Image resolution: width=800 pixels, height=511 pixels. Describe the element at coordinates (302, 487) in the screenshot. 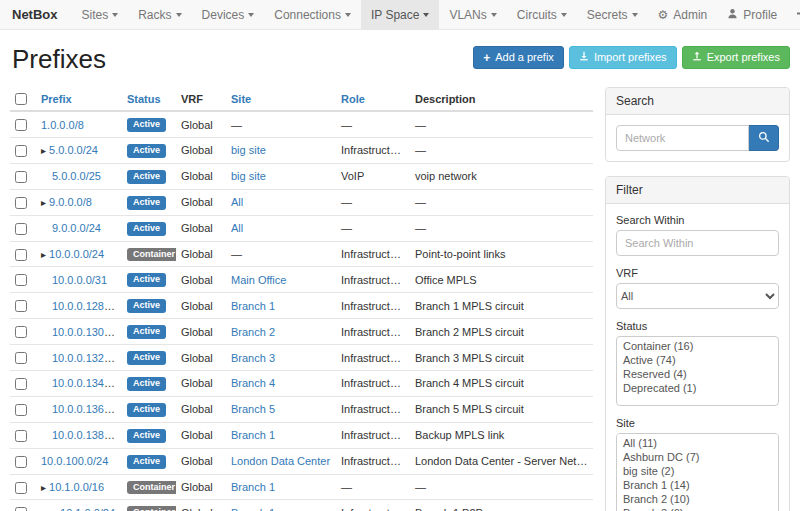

I see `table-row: ▸10.1.0.0/16 Container Global Branch 1 —…` at that location.